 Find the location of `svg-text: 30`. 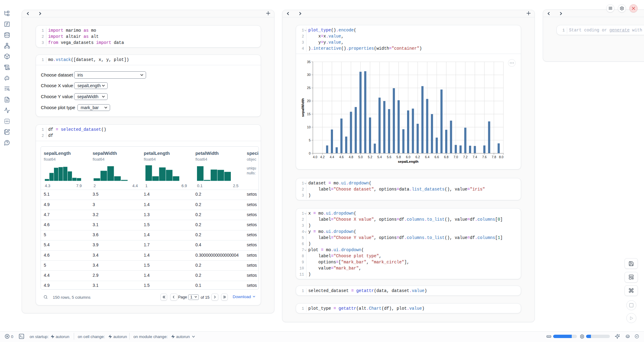

svg-text: 30 is located at coordinates (309, 75).